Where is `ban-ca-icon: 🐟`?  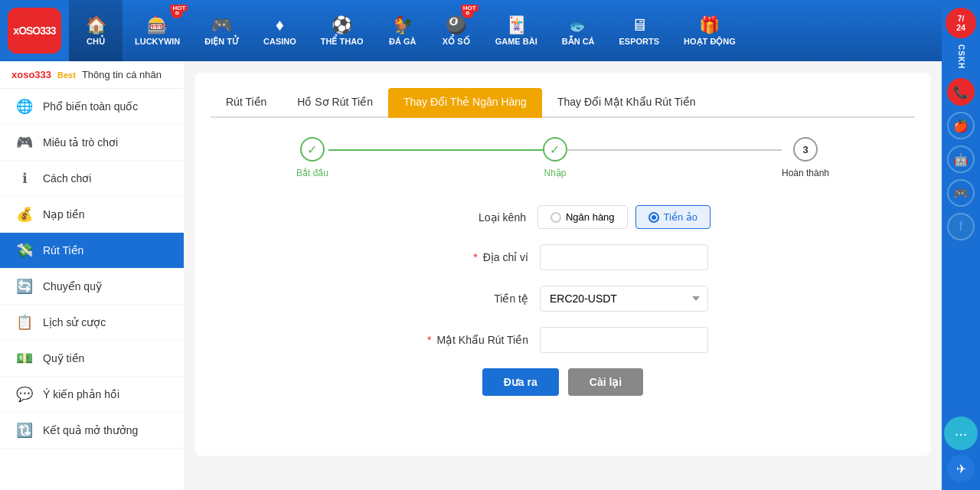 ban-ca-icon: 🐟 is located at coordinates (579, 25).